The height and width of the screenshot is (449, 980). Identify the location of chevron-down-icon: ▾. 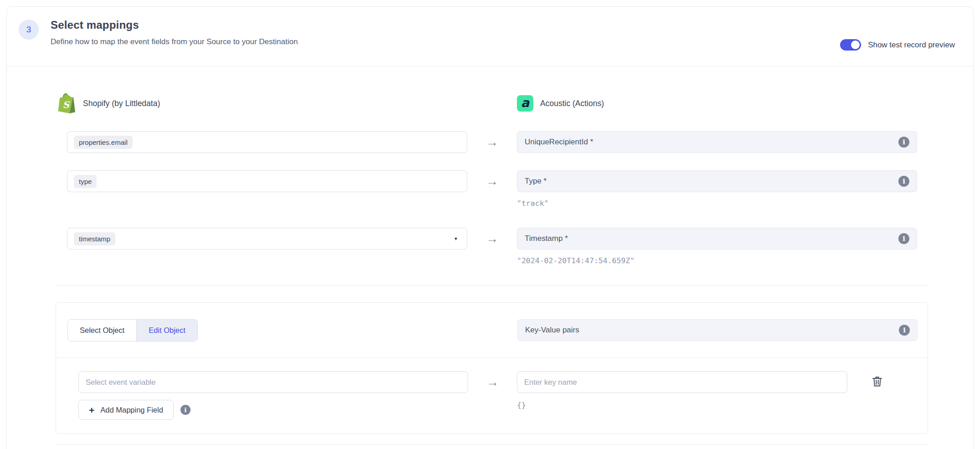
(456, 239).